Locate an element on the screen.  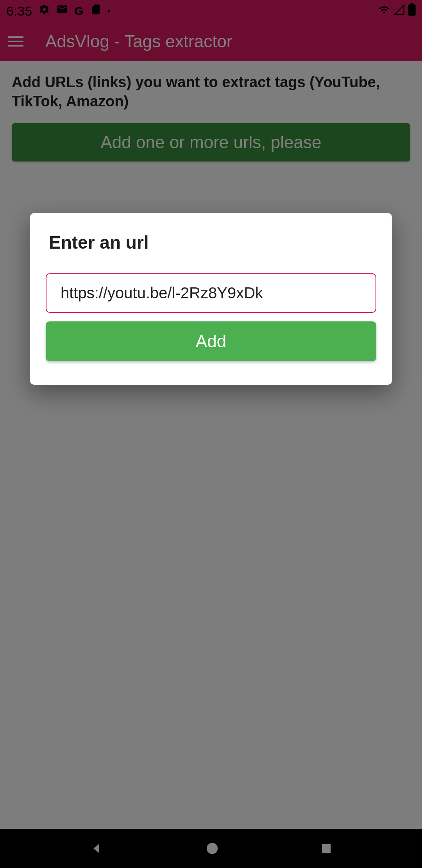
url-input is located at coordinates (211, 293).